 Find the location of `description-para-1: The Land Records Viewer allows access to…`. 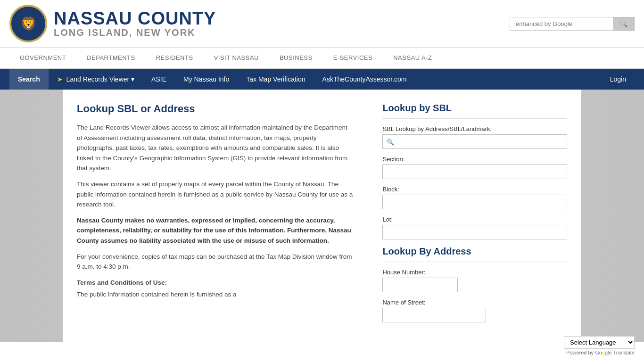

description-para-1: The Land Records Viewer allows access to… is located at coordinates (215, 148).